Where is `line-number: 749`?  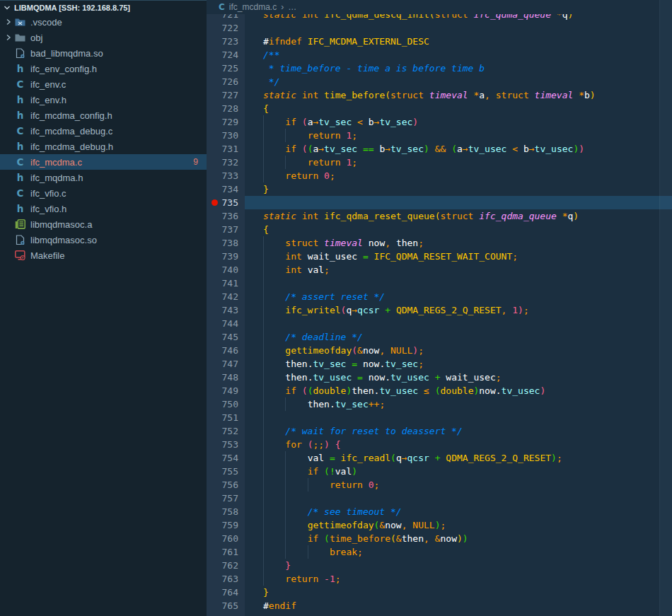 line-number: 749 is located at coordinates (226, 390).